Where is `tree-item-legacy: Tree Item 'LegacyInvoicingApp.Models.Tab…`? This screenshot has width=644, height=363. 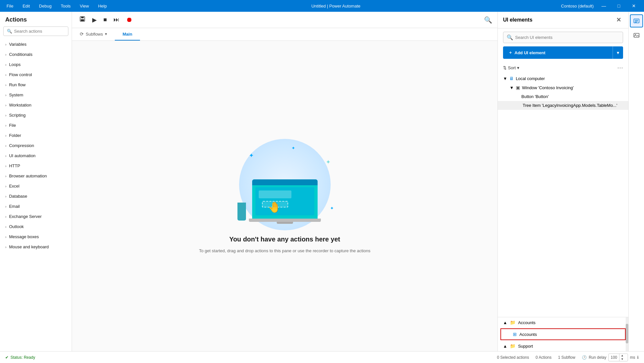 tree-item-legacy: Tree Item 'LegacyInvoicingApp.Models.Tab… is located at coordinates (563, 105).